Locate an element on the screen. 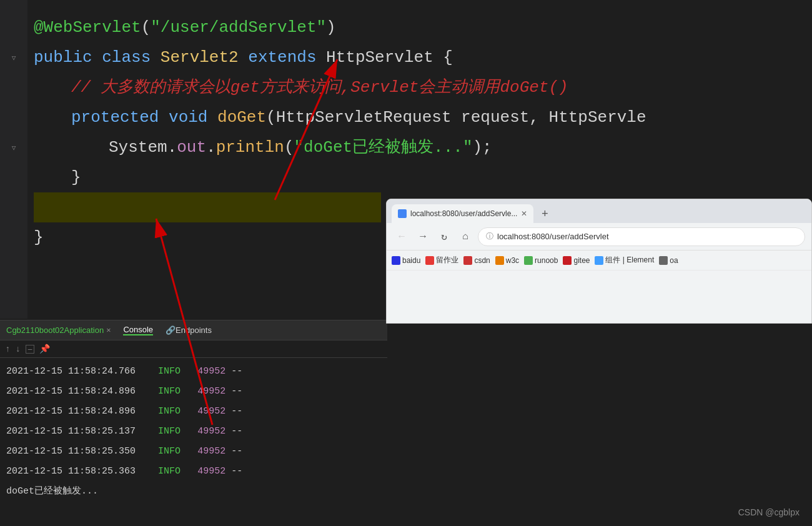 This screenshot has height=526, width=812. console-content: 2021-12-15 11:58:24.766 INFO 49952 -- 20… is located at coordinates (194, 432).